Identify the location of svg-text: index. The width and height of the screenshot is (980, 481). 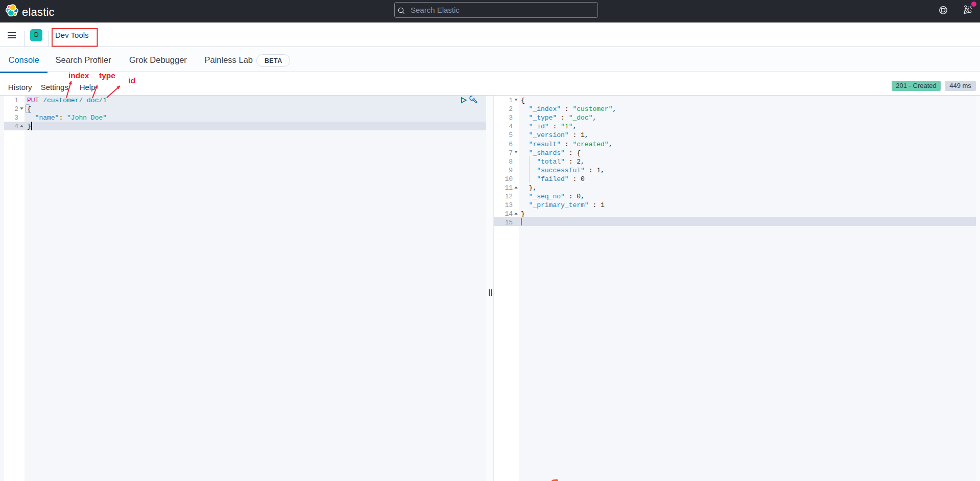
(79, 76).